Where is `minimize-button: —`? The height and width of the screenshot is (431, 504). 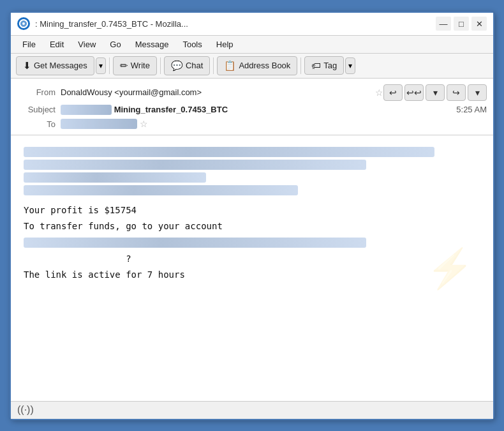 minimize-button: — is located at coordinates (443, 24).